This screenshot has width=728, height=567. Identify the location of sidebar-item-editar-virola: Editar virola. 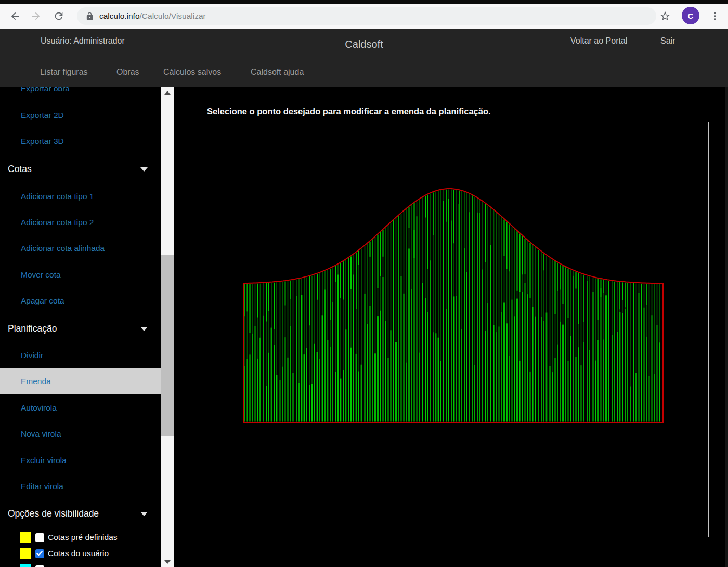
(42, 486).